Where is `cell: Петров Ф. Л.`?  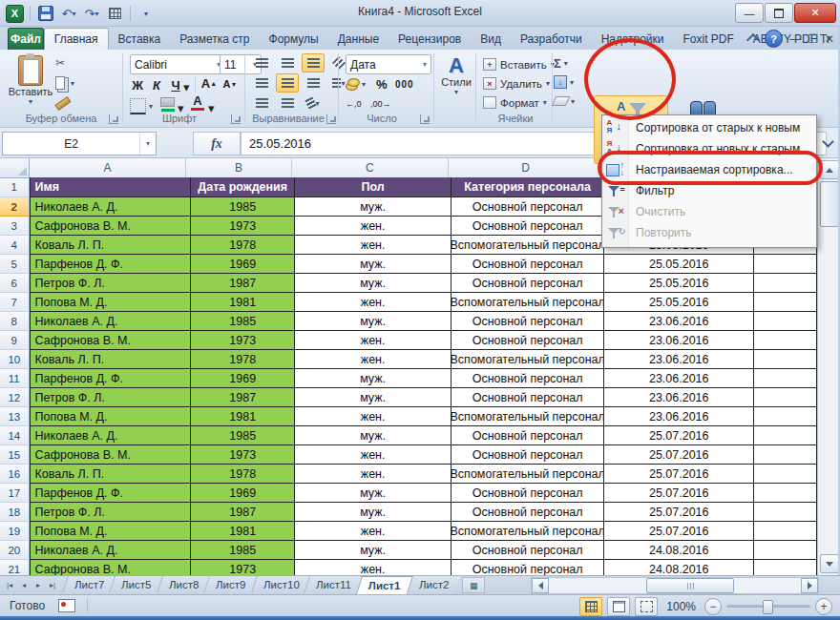 cell: Петров Ф. Л. is located at coordinates (111, 398).